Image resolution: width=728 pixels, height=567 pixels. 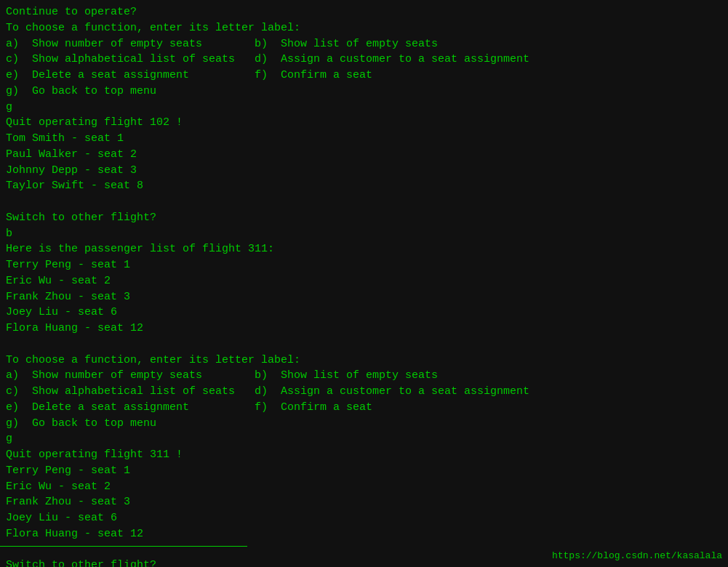 I want to click on terminal-line: b, so click(x=364, y=234).